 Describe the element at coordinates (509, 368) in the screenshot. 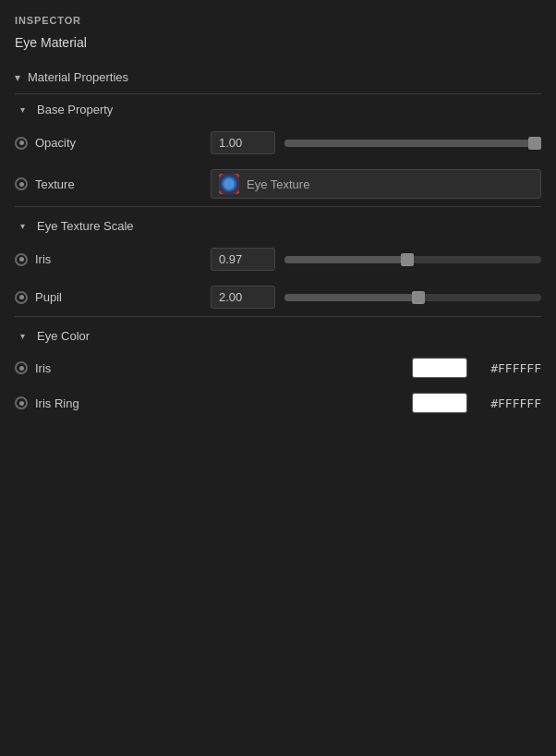

I see `iris-color-hex: #FFFFFF` at that location.